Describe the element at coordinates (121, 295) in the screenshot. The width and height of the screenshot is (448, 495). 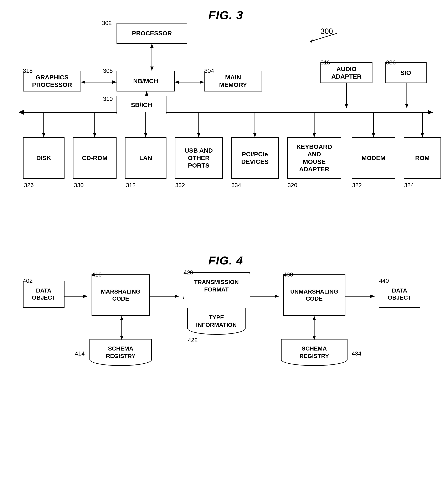
I see `marshaling-code-box: MARSHALINGCODE` at that location.